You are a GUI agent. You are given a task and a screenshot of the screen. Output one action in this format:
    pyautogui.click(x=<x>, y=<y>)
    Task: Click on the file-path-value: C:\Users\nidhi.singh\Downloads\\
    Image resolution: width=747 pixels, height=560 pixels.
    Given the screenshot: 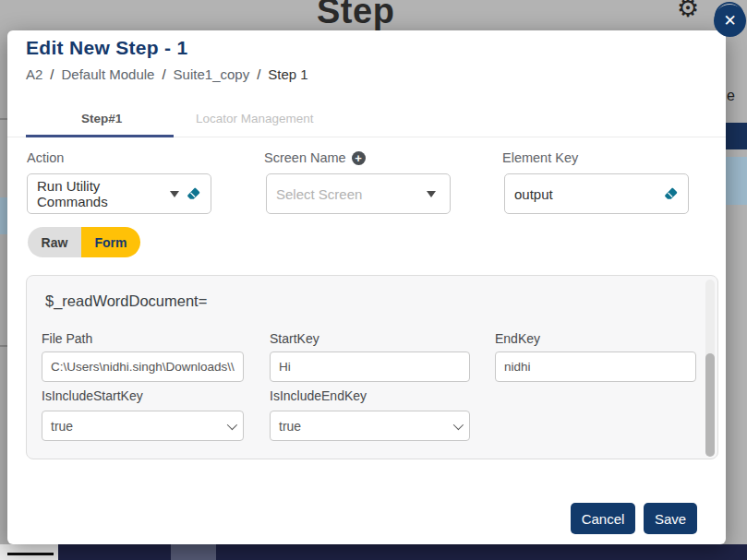 What is the action you would take?
    pyautogui.click(x=142, y=367)
    